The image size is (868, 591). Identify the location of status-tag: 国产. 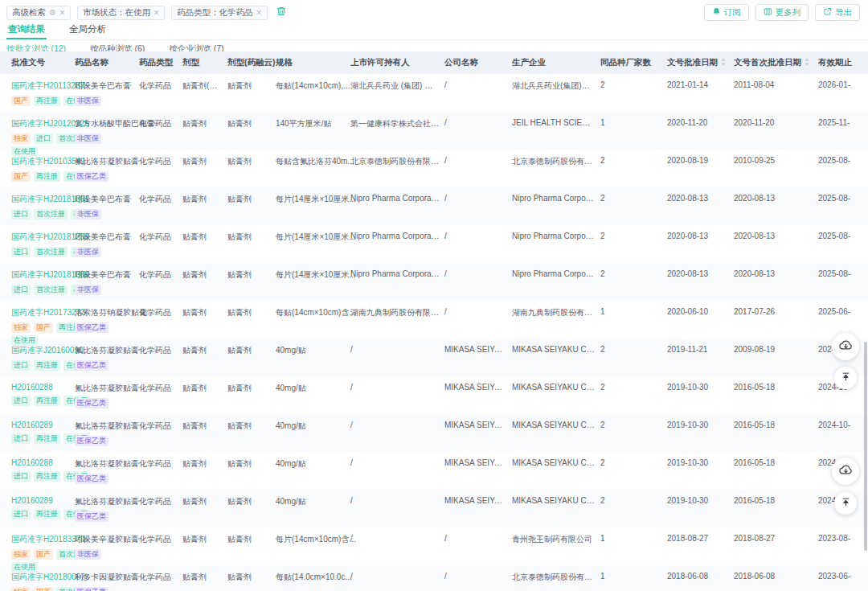
(43, 328).